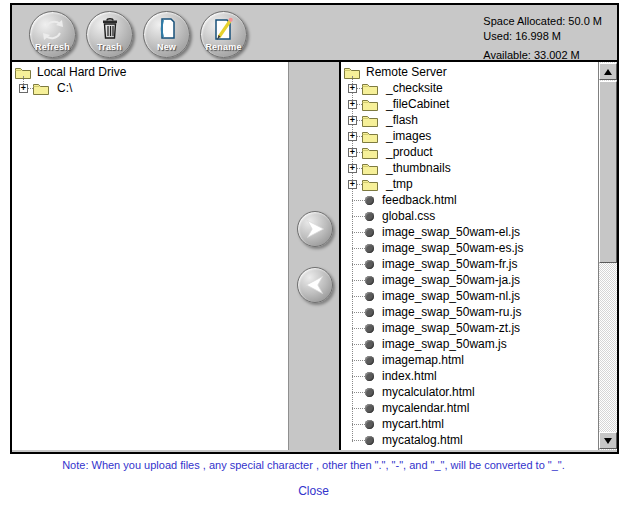 The image size is (627, 511). I want to click on tree-item-label: _product, so click(410, 152).